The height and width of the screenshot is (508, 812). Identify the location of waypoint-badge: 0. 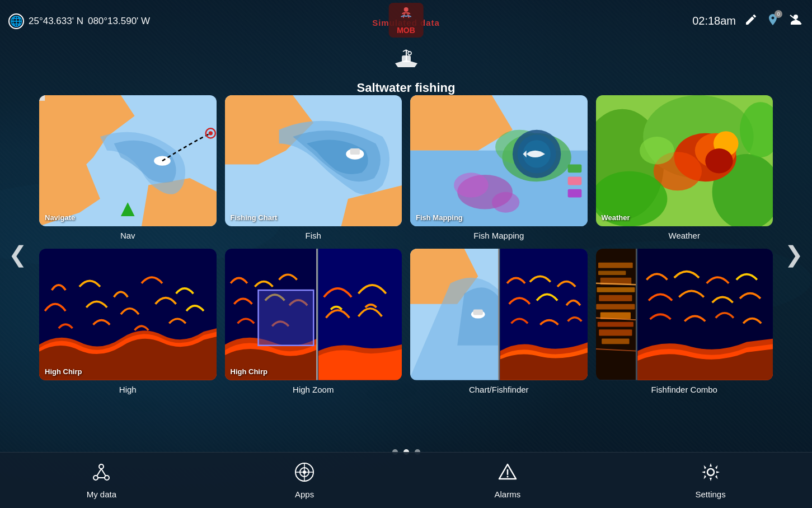
(778, 14).